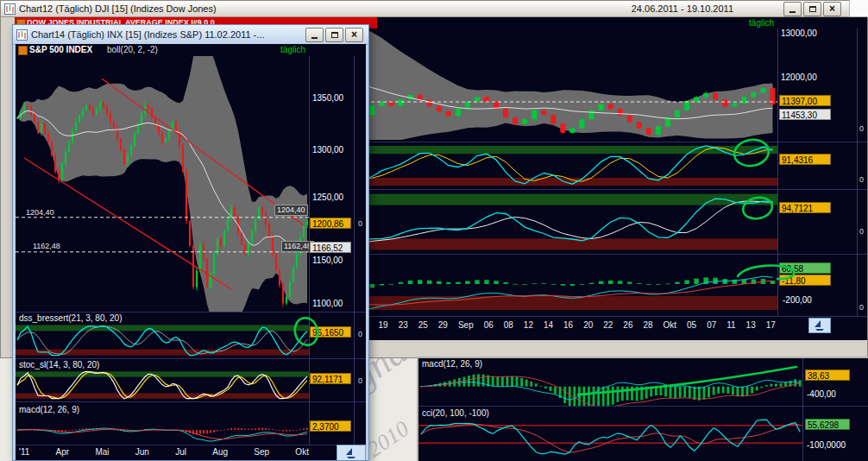 The image size is (868, 461). I want to click on level-label-upper: 1204,40, so click(40, 212).